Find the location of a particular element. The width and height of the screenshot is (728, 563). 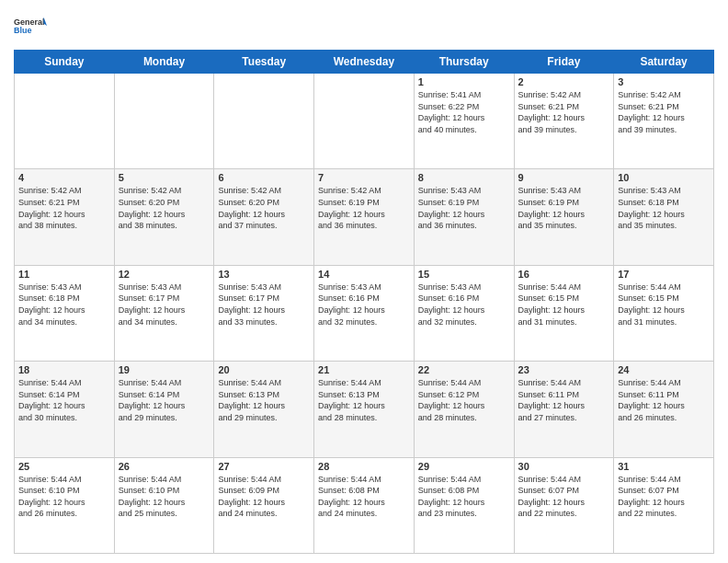

calendar-day-header: Thursday is located at coordinates (463, 63).